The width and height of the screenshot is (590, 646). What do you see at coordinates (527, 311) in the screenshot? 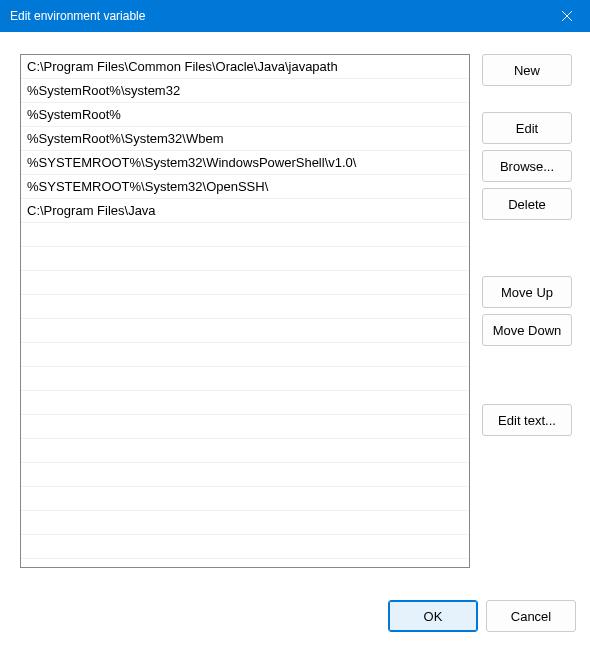
I see `side-button-column: New Edit Browse... Delete Move Up Move D…` at bounding box center [527, 311].